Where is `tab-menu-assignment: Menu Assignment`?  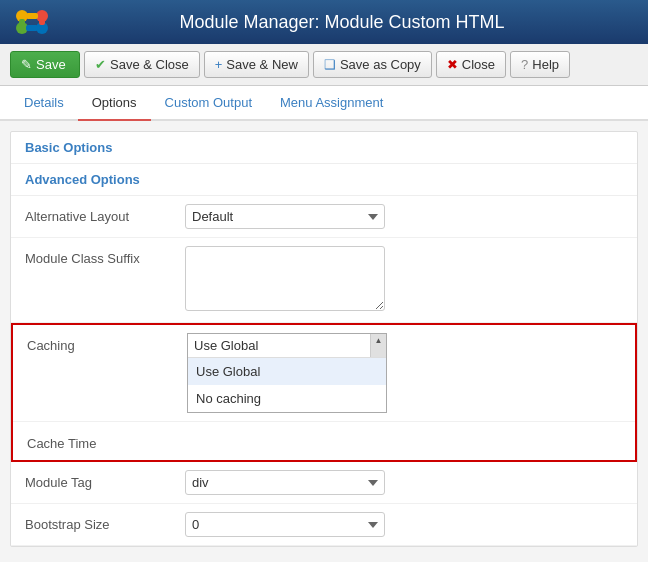
tab-menu-assignment: Menu Assignment is located at coordinates (332, 104).